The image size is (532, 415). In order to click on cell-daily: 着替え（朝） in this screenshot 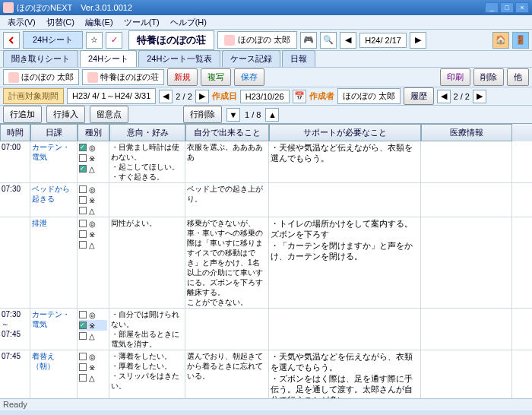, I will do `click(54, 374)`.